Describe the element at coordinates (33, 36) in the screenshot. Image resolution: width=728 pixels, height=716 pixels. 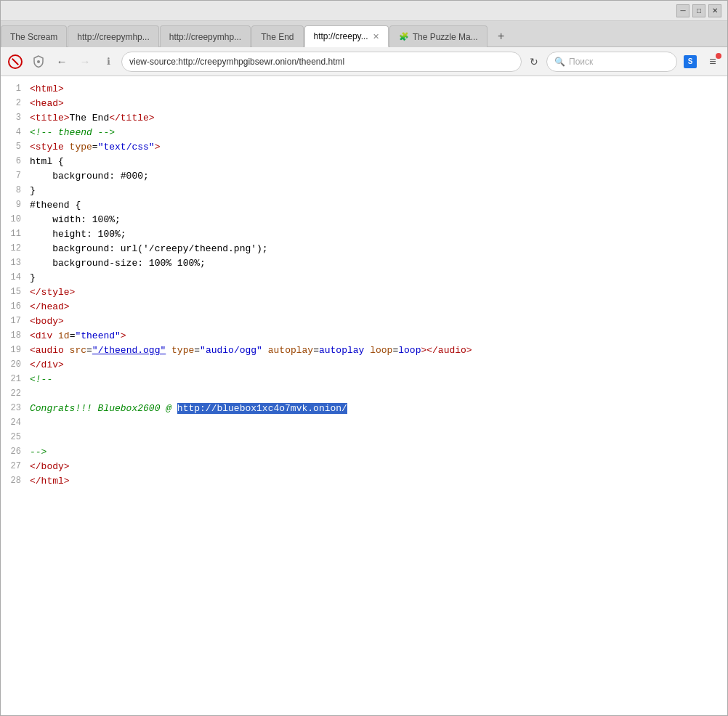
I see `tab-the-scream: The Scream` at that location.